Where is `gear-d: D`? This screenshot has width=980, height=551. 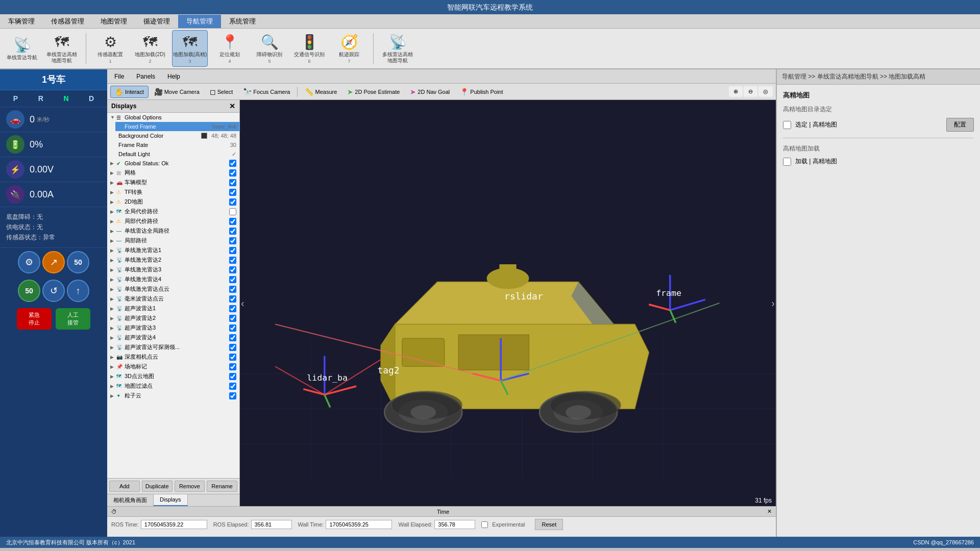
gear-d: D is located at coordinates (91, 98).